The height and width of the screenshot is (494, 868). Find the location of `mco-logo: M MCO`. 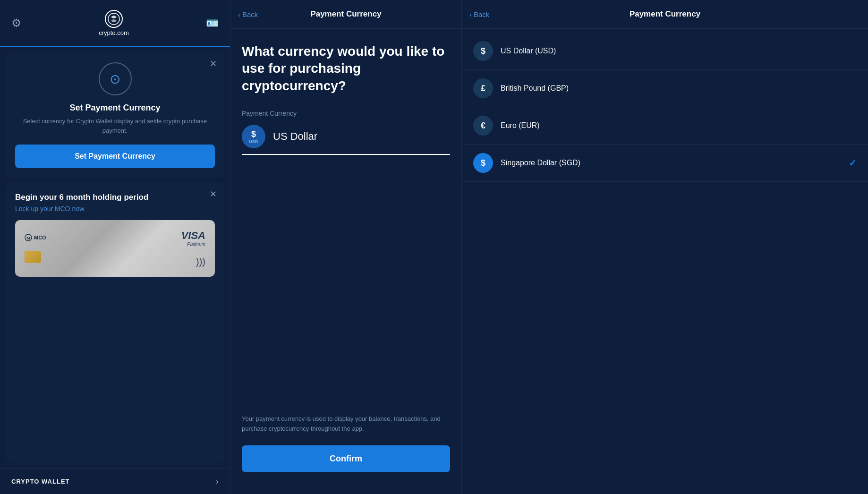

mco-logo: M MCO is located at coordinates (35, 238).